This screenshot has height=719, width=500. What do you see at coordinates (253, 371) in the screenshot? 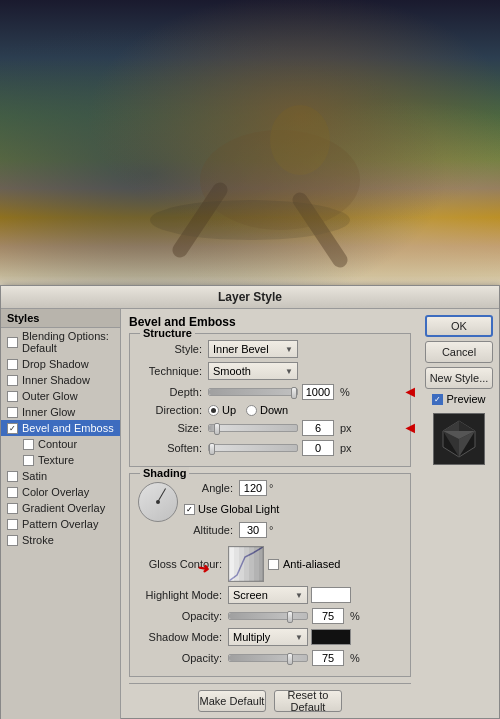
I see `technique-select: Smooth ▼` at bounding box center [253, 371].